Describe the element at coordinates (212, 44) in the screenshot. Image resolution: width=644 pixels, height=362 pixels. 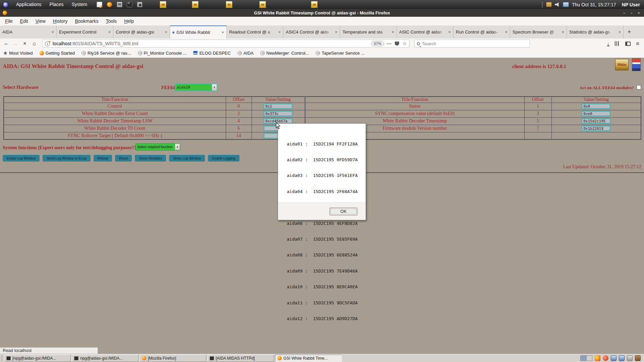
I see `url-text: localhost:8015/AIDA/TS_WR/TS_WR.tml` at that location.